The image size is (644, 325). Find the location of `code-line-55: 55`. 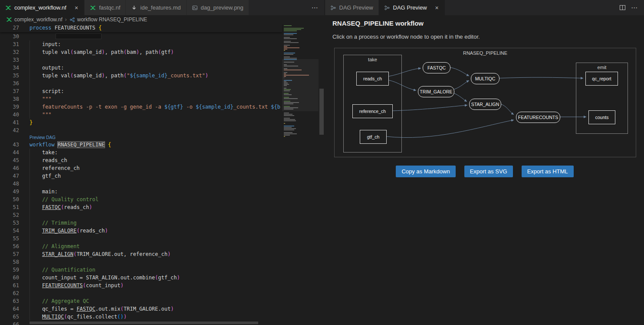

code-line-55: 55 is located at coordinates (141, 239).